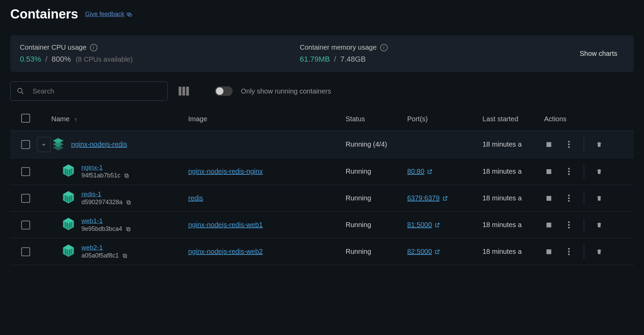 Image resolution: width=644 pixels, height=335 pixels. What do you see at coordinates (589, 119) in the screenshot?
I see `header-actions: Actions` at bounding box center [589, 119].